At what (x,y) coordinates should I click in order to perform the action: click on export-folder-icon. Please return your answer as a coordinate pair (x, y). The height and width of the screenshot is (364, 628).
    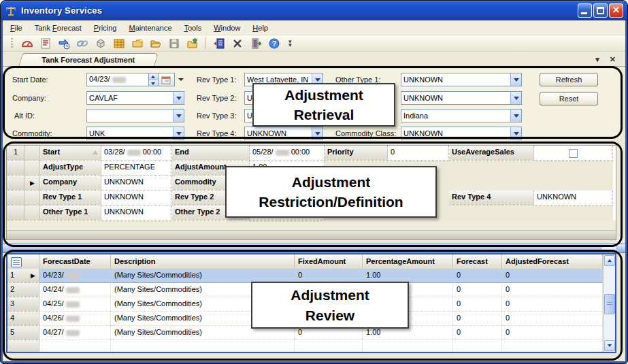
    Looking at the image, I should click on (193, 44).